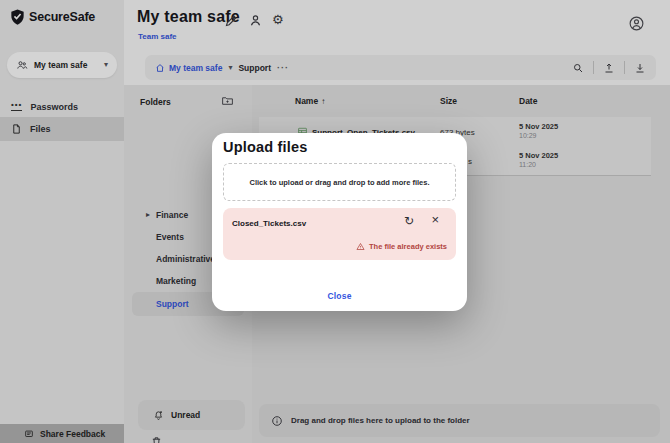  I want to click on dialog-title: Upload files, so click(266, 147).